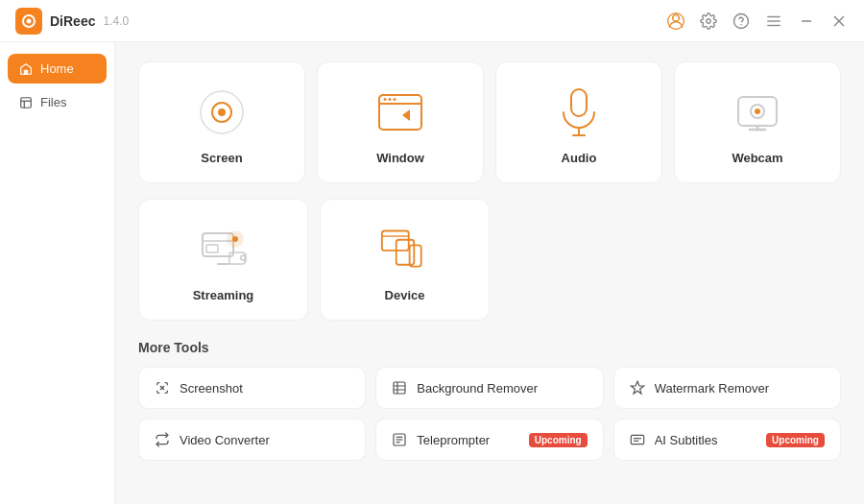  I want to click on titlebar-left: DiReec 1.4.0, so click(72, 21).